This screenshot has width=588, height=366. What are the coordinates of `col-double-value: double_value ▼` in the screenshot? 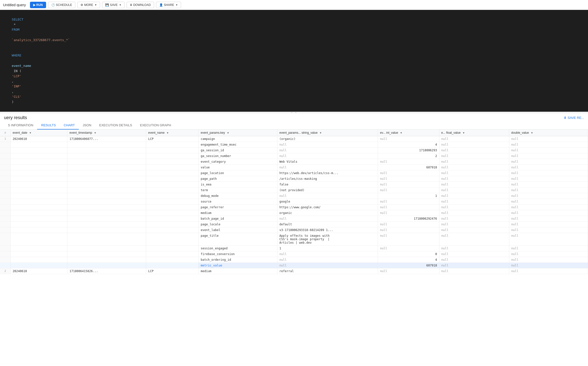 It's located at (549, 133).